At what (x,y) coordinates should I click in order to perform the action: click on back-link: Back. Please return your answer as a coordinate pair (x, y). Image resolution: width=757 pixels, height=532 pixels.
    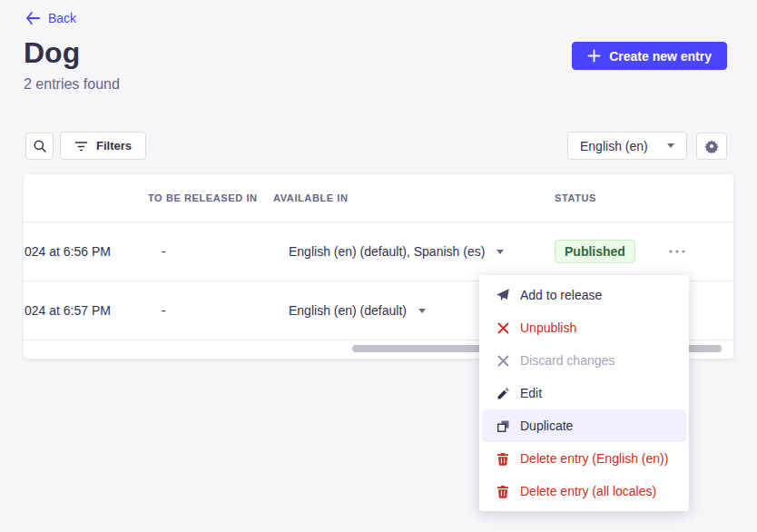
    Looking at the image, I should click on (51, 18).